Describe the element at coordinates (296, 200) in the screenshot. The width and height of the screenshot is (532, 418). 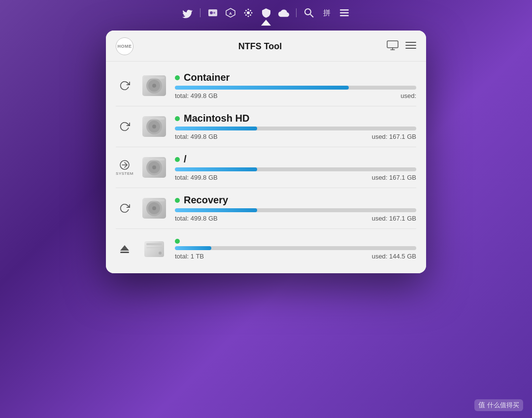
I see `drive-name-row-recovery: Recovery` at that location.